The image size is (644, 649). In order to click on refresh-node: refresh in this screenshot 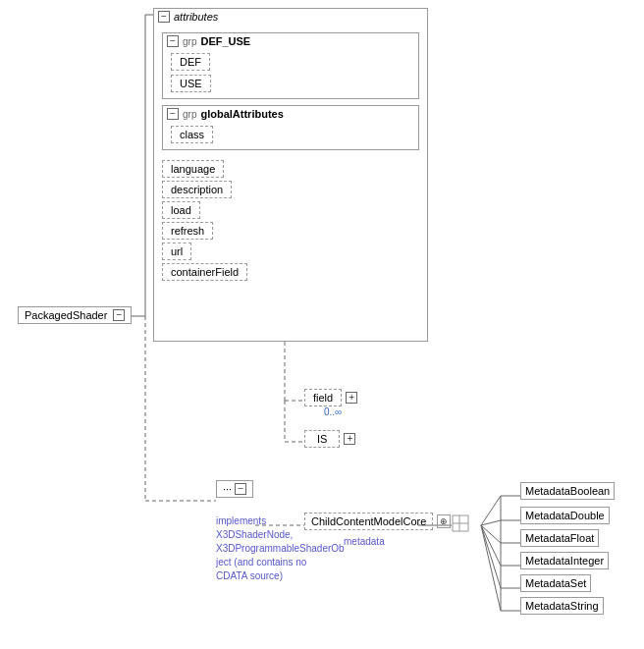, I will do `click(188, 231)`.